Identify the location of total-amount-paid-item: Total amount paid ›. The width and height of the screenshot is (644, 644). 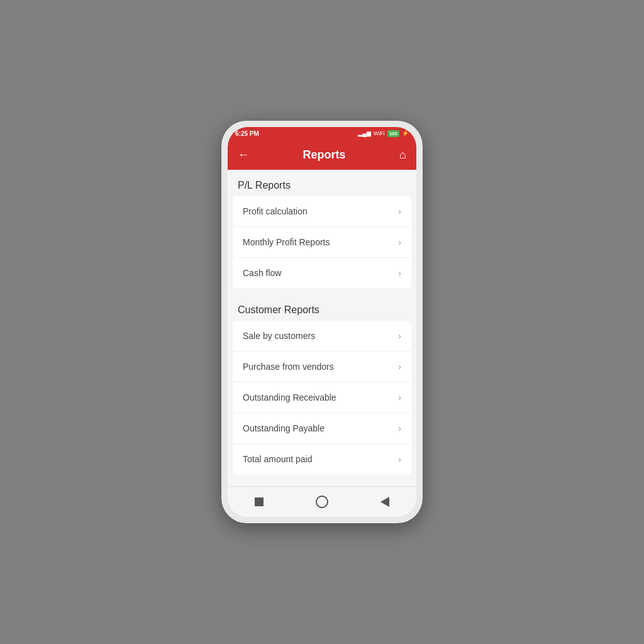
(322, 459).